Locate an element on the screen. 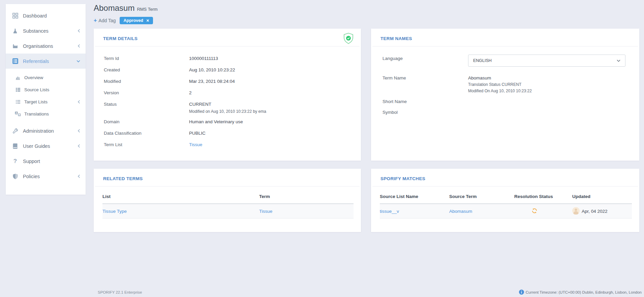 The width and height of the screenshot is (644, 297). sidebar-item-user-guides: User Guides is located at coordinates (46, 146).